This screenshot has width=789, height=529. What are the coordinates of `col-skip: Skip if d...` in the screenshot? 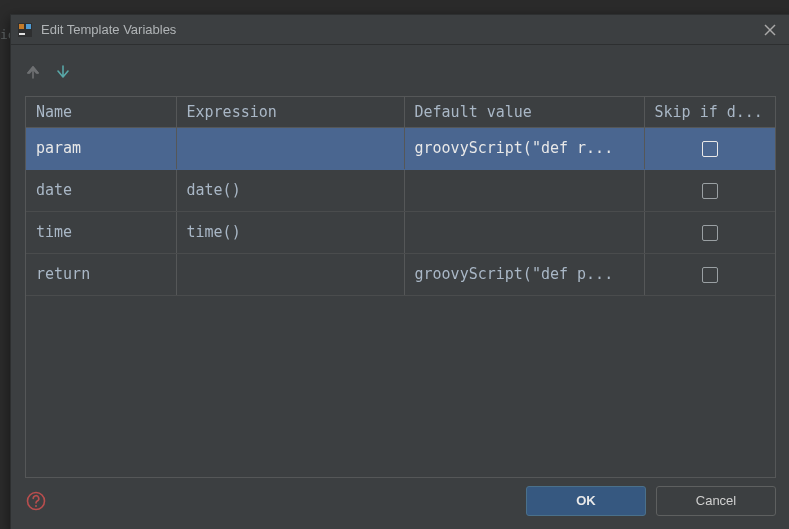 It's located at (710, 112).